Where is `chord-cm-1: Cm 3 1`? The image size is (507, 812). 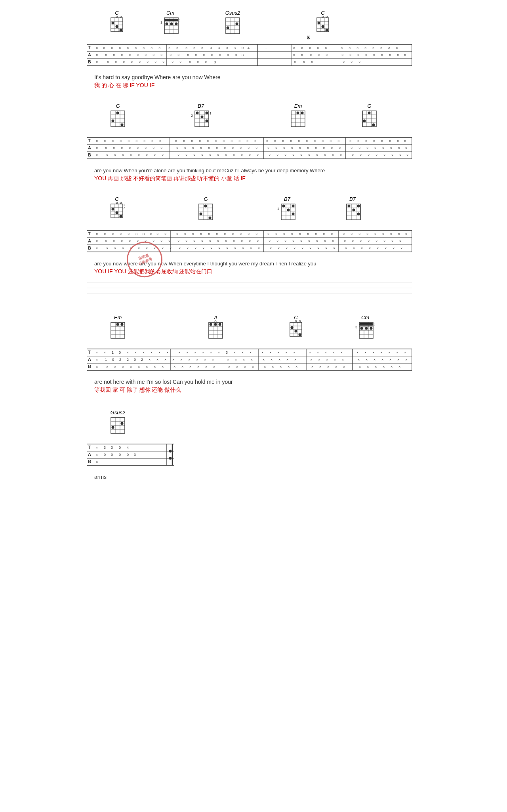
chord-cm-1: Cm 3 1 is located at coordinates (170, 23).